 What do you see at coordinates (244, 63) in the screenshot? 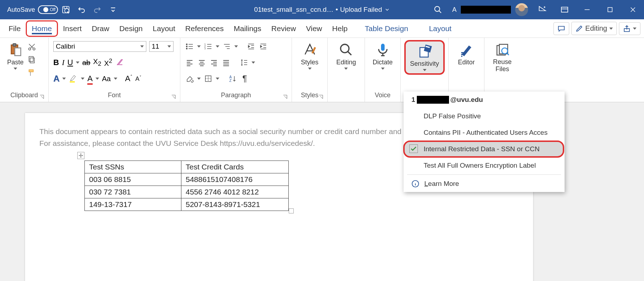
I see `line-spacing-icon` at bounding box center [244, 63].